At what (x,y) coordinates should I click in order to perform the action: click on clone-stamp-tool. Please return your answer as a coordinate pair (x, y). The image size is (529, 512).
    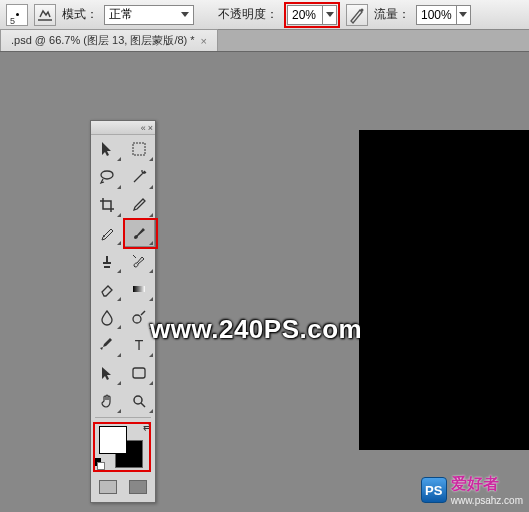
    Looking at the image, I should click on (107, 261).